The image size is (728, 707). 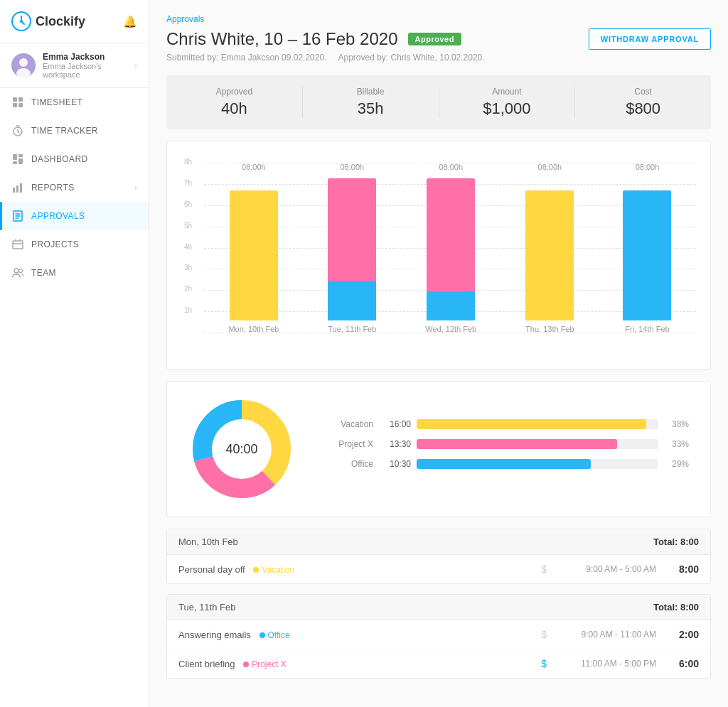 What do you see at coordinates (550, 248) in the screenshot?
I see `bar-group-thu: 08:00h Thu, 13th Feb` at bounding box center [550, 248].